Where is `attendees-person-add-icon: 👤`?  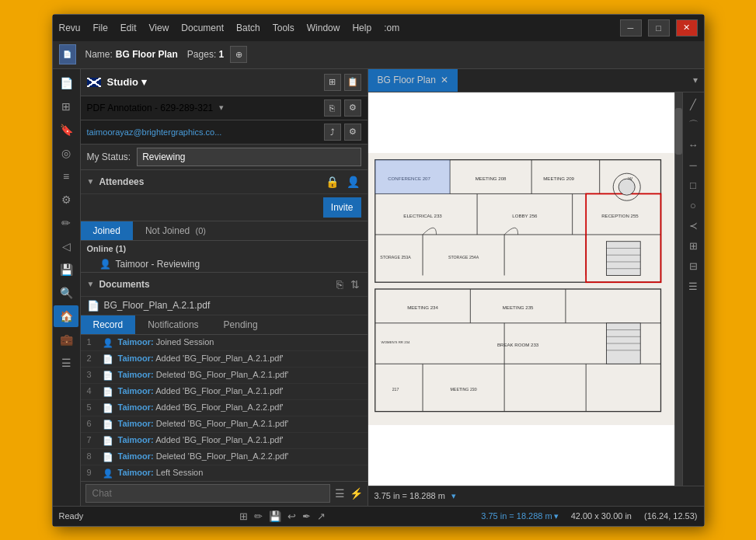
attendees-person-add-icon: 👤 is located at coordinates (353, 182).